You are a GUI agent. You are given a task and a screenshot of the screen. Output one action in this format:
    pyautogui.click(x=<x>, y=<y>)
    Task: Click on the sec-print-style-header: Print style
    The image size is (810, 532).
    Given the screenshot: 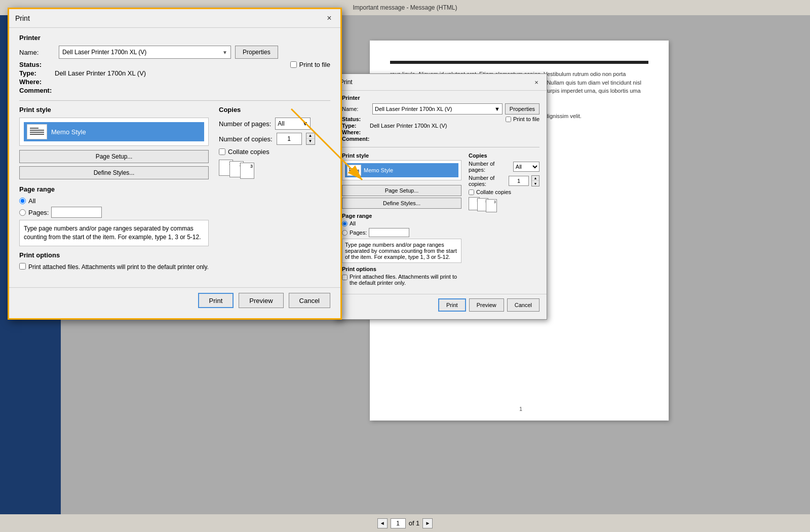 What is the action you would take?
    pyautogui.click(x=402, y=156)
    